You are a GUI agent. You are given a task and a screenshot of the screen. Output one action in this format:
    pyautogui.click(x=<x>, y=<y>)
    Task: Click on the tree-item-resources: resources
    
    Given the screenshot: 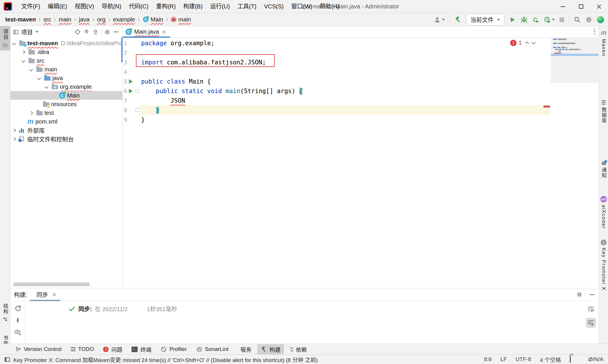 What is the action you would take?
    pyautogui.click(x=66, y=104)
    